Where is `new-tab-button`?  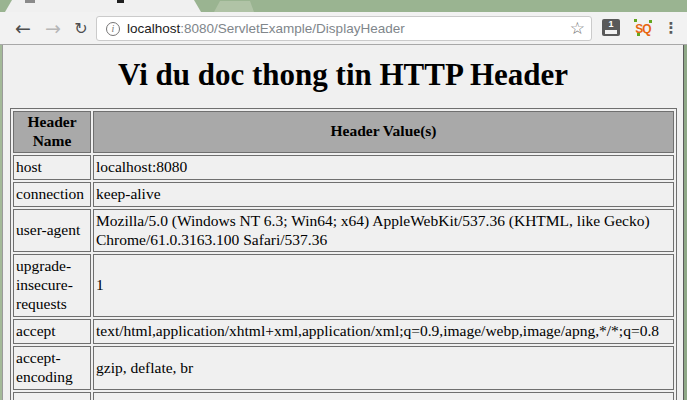 new-tab-button is located at coordinates (234, 6).